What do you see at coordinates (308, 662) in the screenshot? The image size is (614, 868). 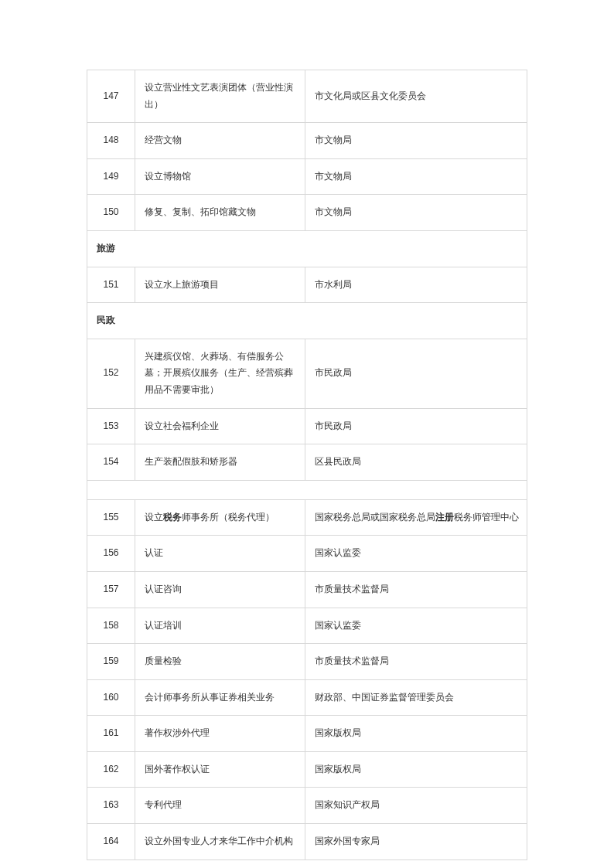 I see `table-row: 159质量检验市质量技术监督局` at bounding box center [308, 662].